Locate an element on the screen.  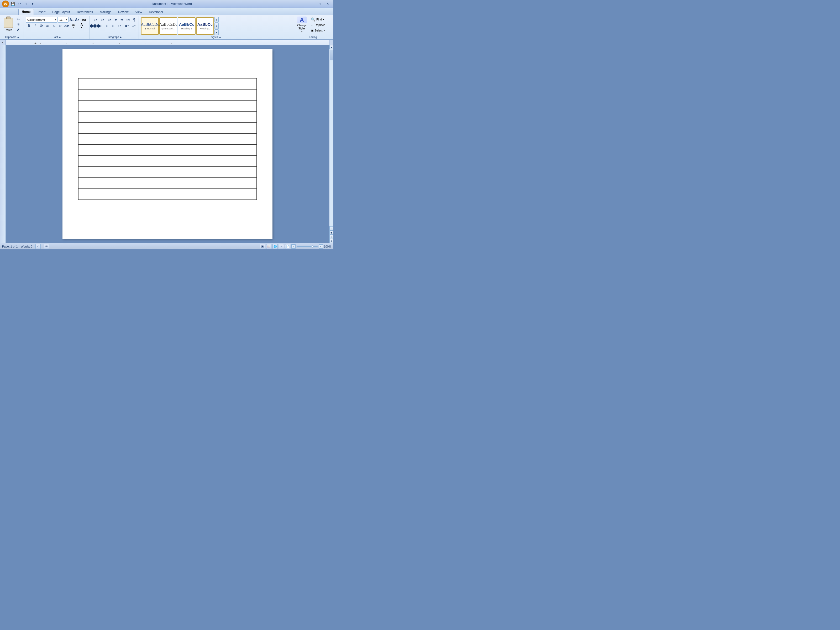
close-button: ✕ is located at coordinates (327, 4).